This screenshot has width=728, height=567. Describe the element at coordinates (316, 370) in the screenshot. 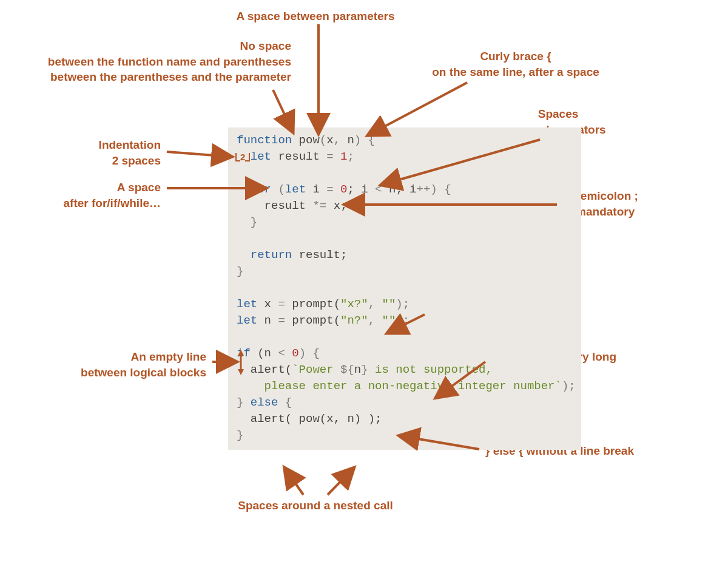

I see `tok: `Power` at that location.